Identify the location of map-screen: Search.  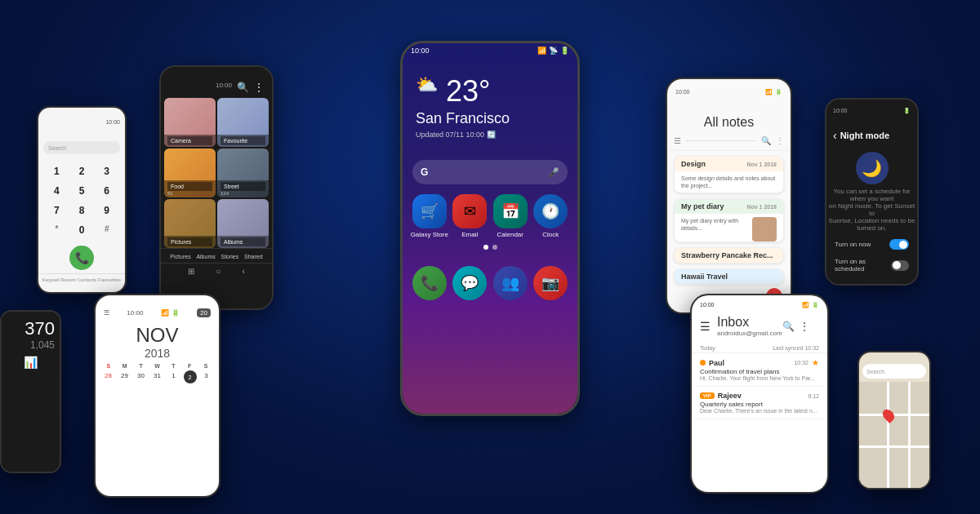
(894, 420).